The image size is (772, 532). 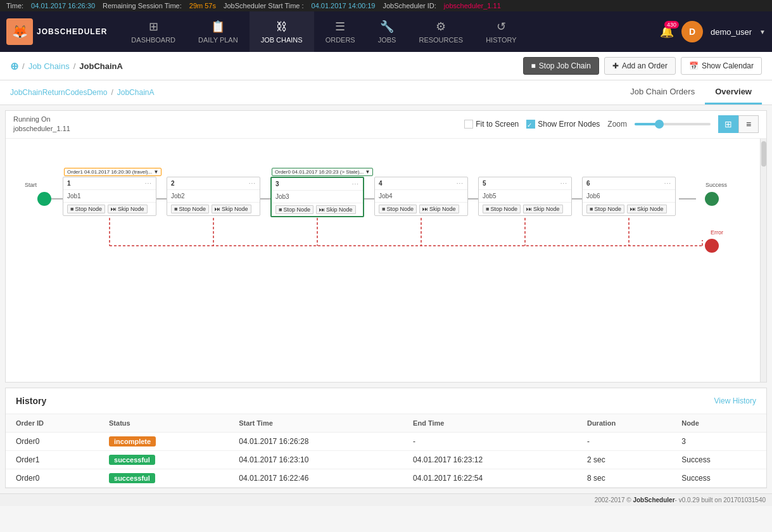 I want to click on tab-job-chain-orders: Job Chain Orders, so click(x=662, y=92).